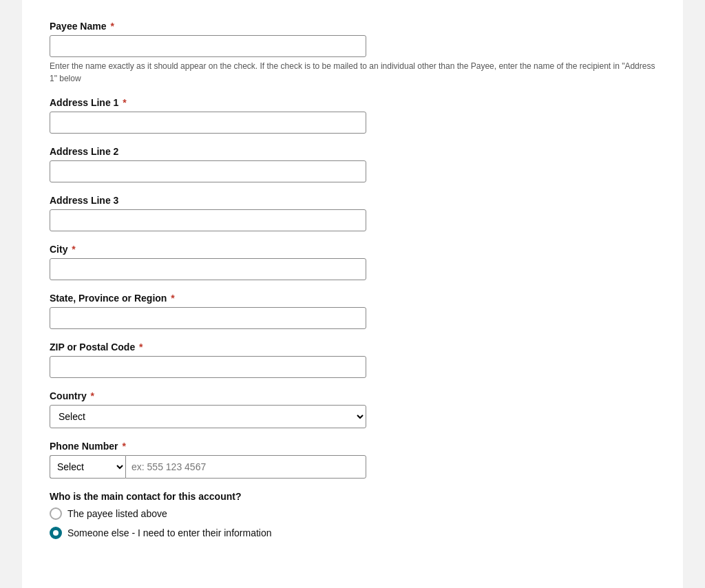 Image resolution: width=705 pixels, height=588 pixels. Describe the element at coordinates (169, 533) in the screenshot. I see `radio-someone-else-text: Someone else - I need to enter their inf…` at that location.